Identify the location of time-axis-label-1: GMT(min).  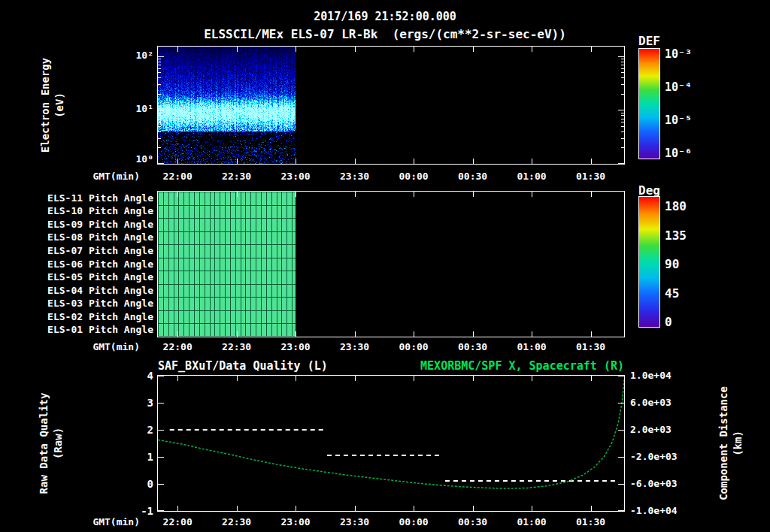
(70, 176).